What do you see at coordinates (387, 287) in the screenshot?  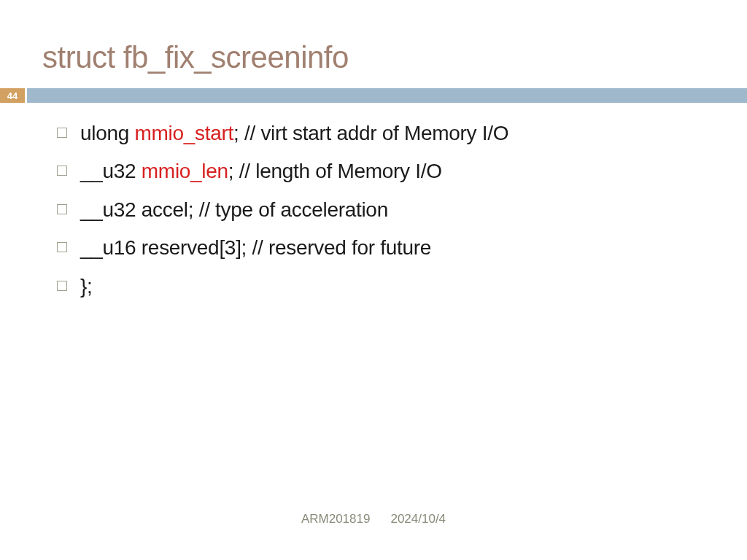 I see `list-item: };` at bounding box center [387, 287].